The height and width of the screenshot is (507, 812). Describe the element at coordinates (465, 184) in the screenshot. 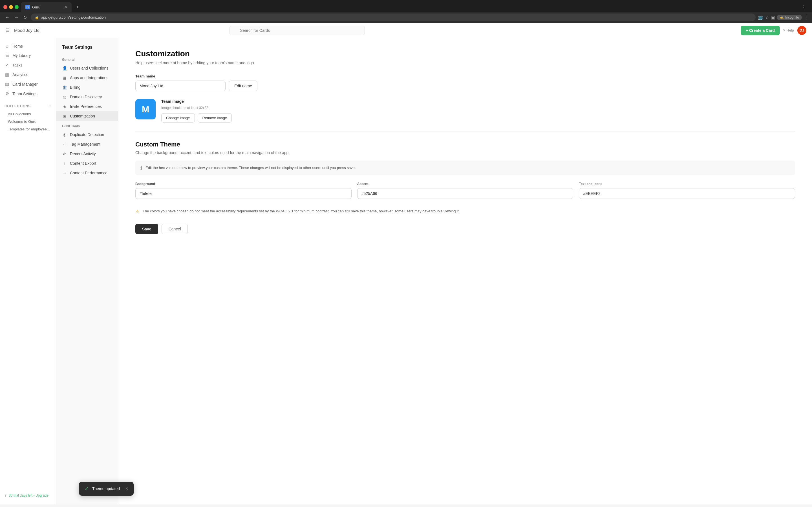

I see `accent-label: Accent` at that location.